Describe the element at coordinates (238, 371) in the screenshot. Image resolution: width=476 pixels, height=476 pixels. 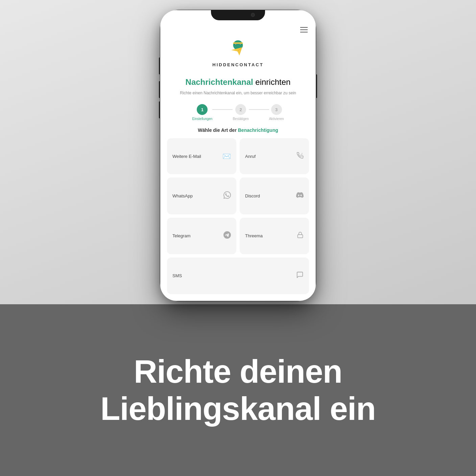
I see `tagline-line1: Richte deinen` at that location.